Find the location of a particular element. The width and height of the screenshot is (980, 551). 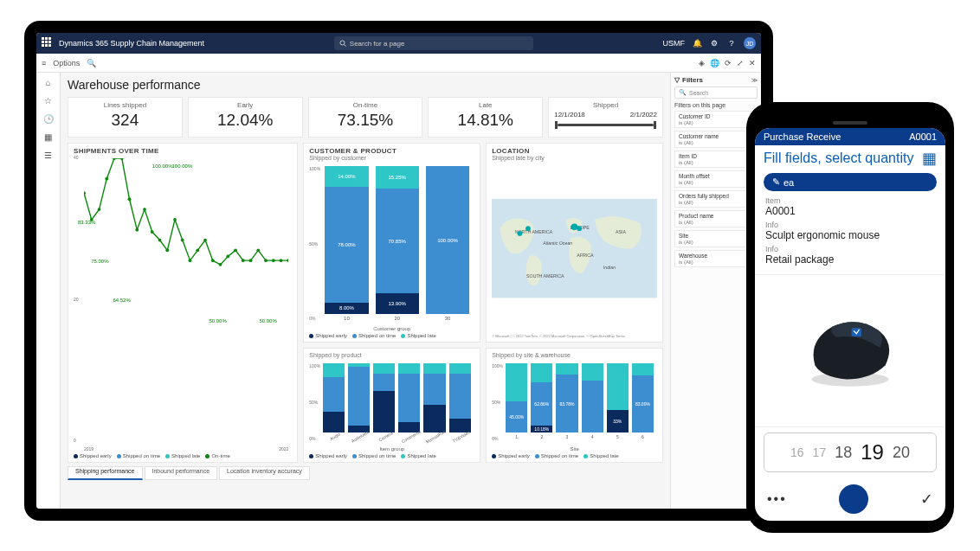

refresh-icon: ⟳ is located at coordinates (728, 63).